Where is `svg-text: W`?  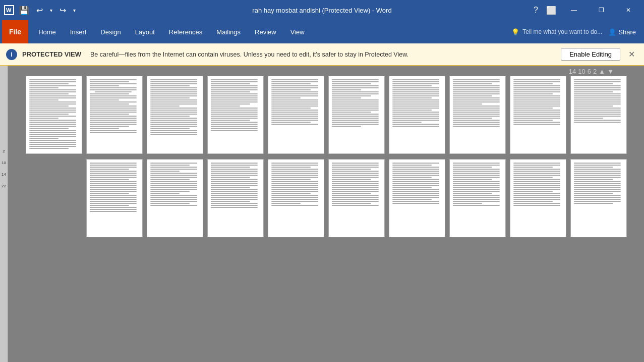 svg-text: W is located at coordinates (9, 10).